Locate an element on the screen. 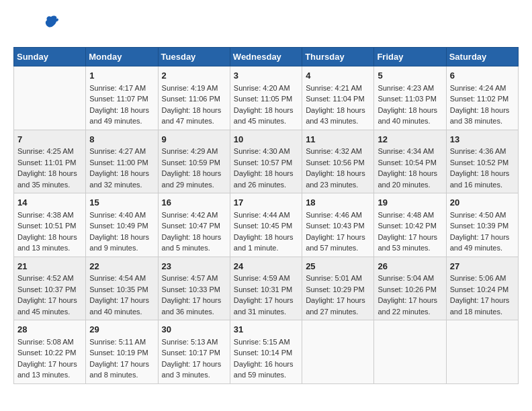 This screenshot has height=411, width=532. day-info: Sunset: 10:29 PM is located at coordinates (338, 290).